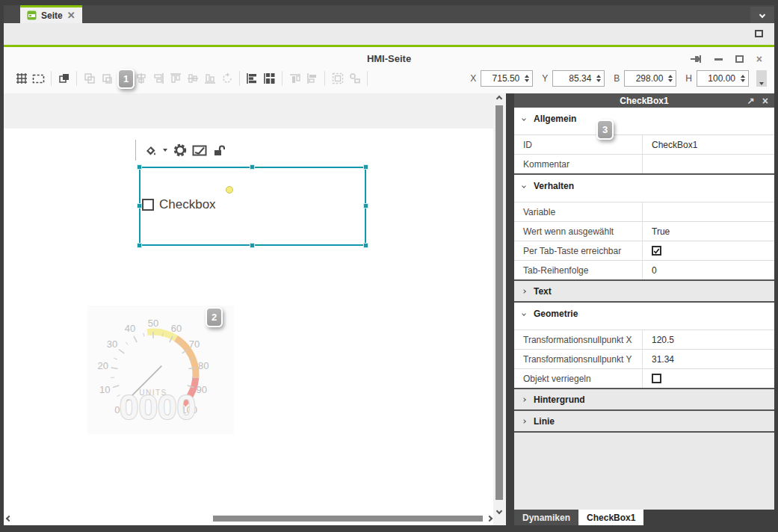 This screenshot has width=778, height=532. Describe the element at coordinates (644, 144) in the screenshot. I see `property-row-id: ID CheckBox1` at that location.